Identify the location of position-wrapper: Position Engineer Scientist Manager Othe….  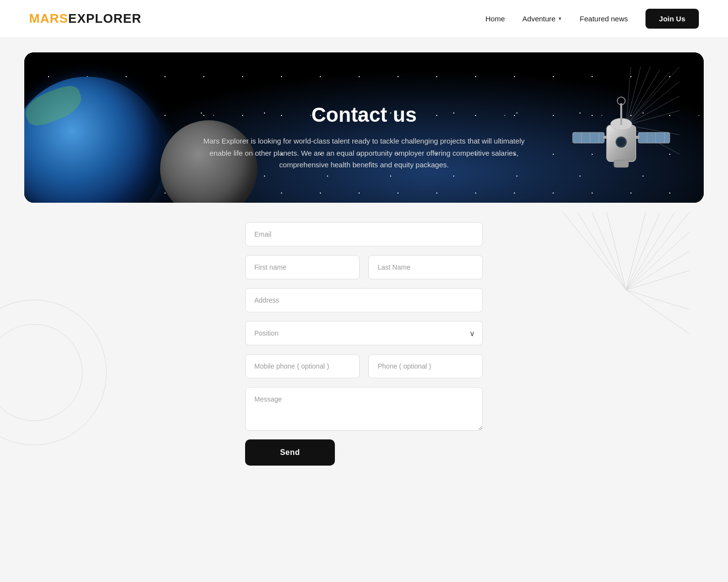
(364, 333).